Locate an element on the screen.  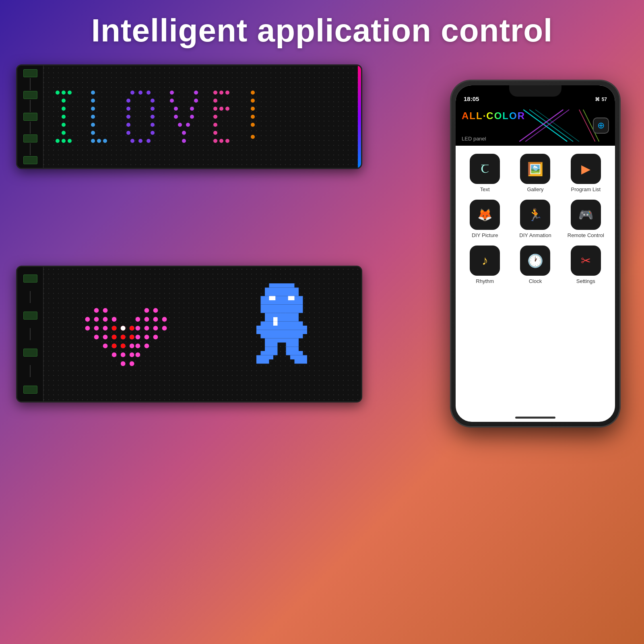
led-char-O is located at coordinates (140, 117).